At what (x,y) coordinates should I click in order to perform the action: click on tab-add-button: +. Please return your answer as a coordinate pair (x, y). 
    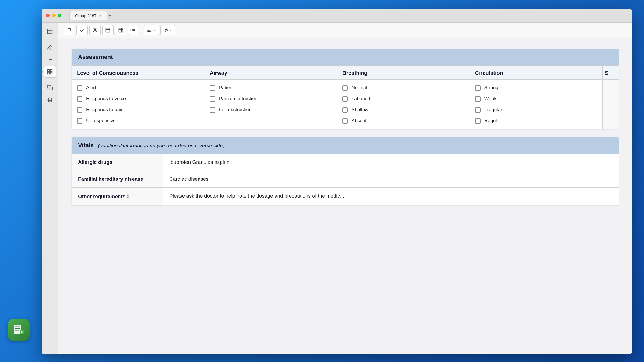
    Looking at the image, I should click on (110, 16).